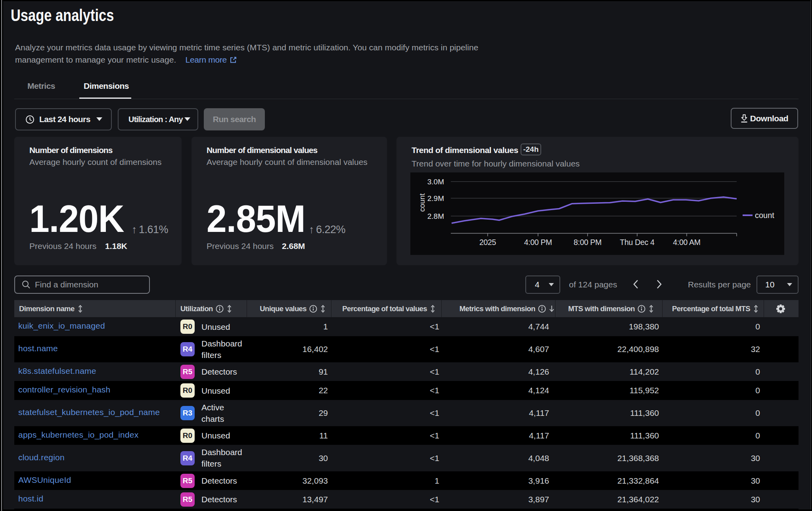 Image resolution: width=812 pixels, height=511 pixels. What do you see at coordinates (488, 242) in the screenshot?
I see `svg-text: 2025` at bounding box center [488, 242].